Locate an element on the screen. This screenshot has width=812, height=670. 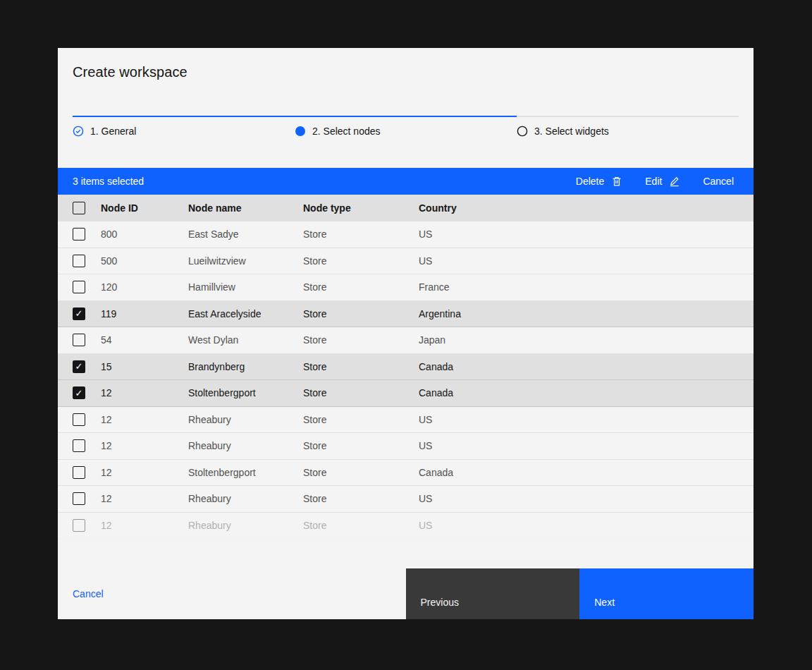
batch-action-delete-button: Delete is located at coordinates (599, 181).